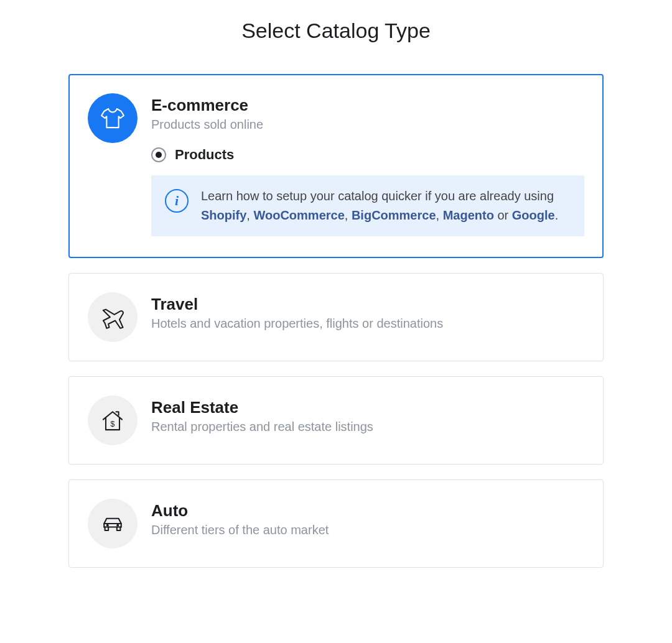  What do you see at coordinates (368, 305) in the screenshot?
I see `option-title: Travel` at bounding box center [368, 305].